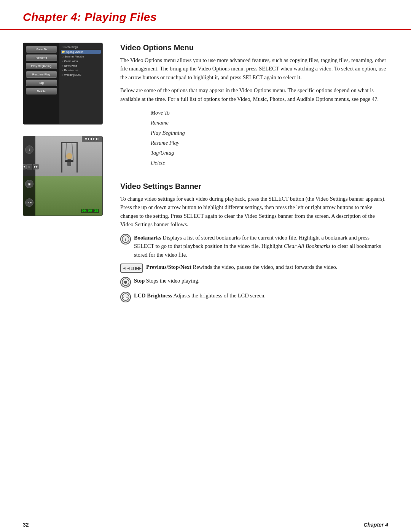 This screenshot has width=411, height=532. I want to click on section1-title: Video Options Menu, so click(254, 48).